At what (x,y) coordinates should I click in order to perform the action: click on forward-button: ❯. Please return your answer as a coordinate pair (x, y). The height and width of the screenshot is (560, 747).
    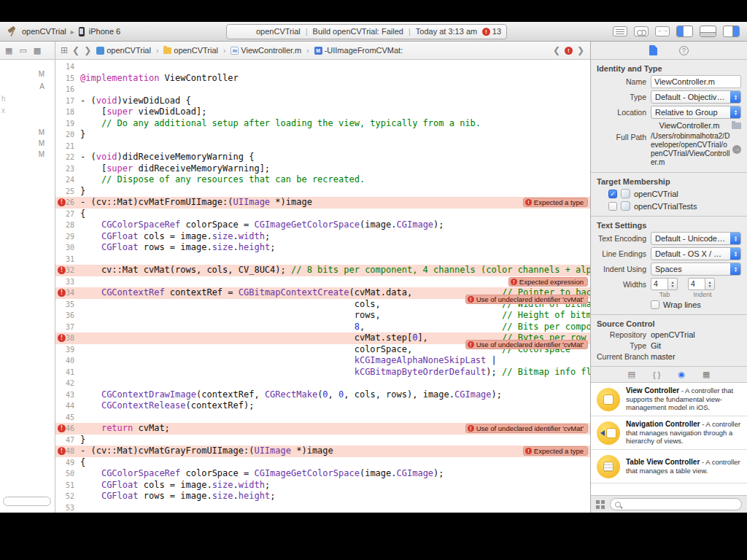
    Looking at the image, I should click on (88, 50).